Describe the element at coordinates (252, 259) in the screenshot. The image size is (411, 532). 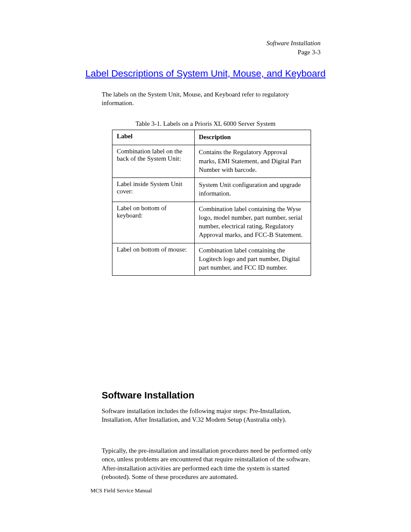
I see `table-cell-description: Combination label containing the Logitec…` at that location.